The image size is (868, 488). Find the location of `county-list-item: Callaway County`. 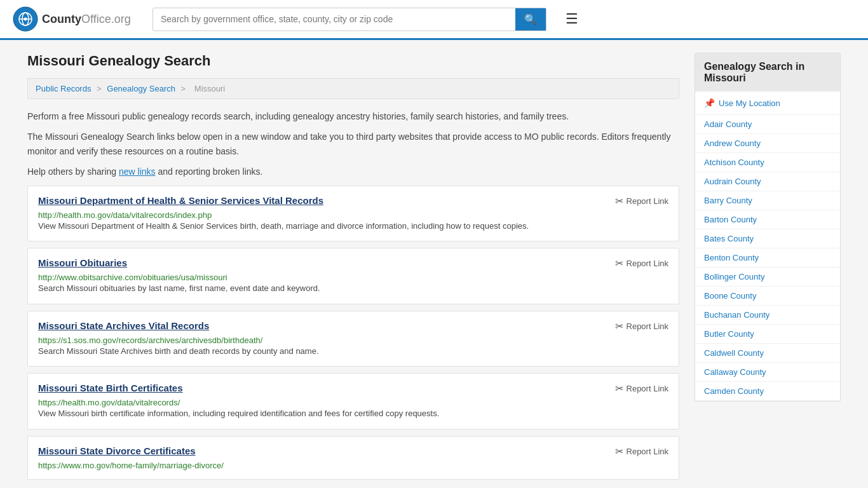

county-list-item: Callaway County is located at coordinates (768, 372).